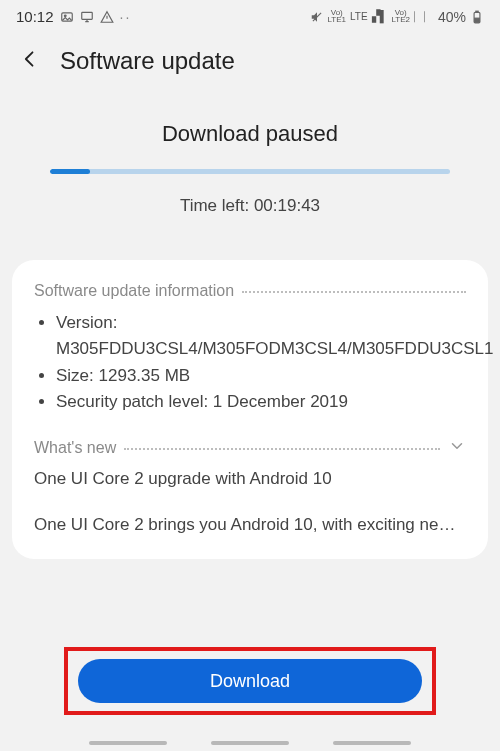 This screenshot has height=751, width=500. I want to click on sim2-indicator: Vo) LTE2, so click(400, 16).